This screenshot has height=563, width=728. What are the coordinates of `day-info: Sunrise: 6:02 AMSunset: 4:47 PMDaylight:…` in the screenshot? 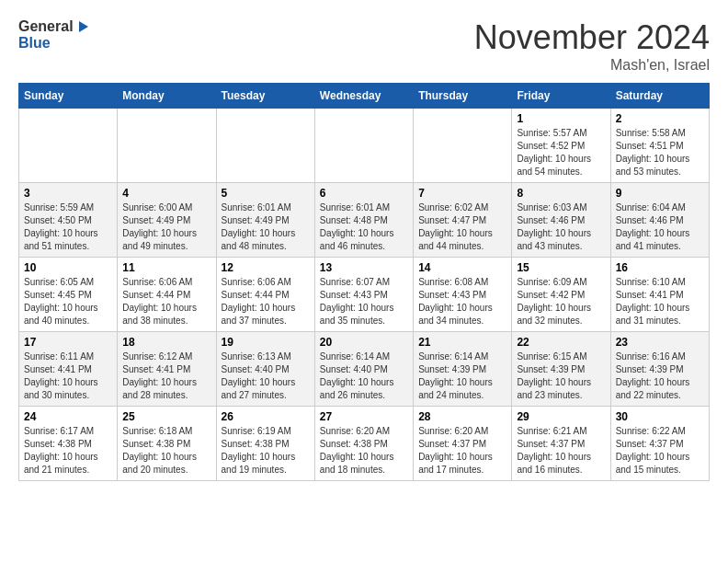 It's located at (462, 227).